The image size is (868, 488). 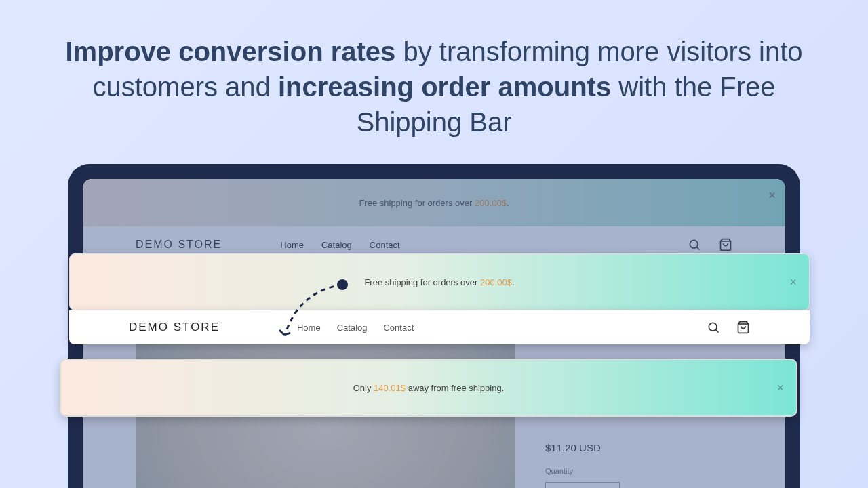 I want to click on shipping-bar-progress-text: Only 140.01$ away from free shipping., so click(x=429, y=388).